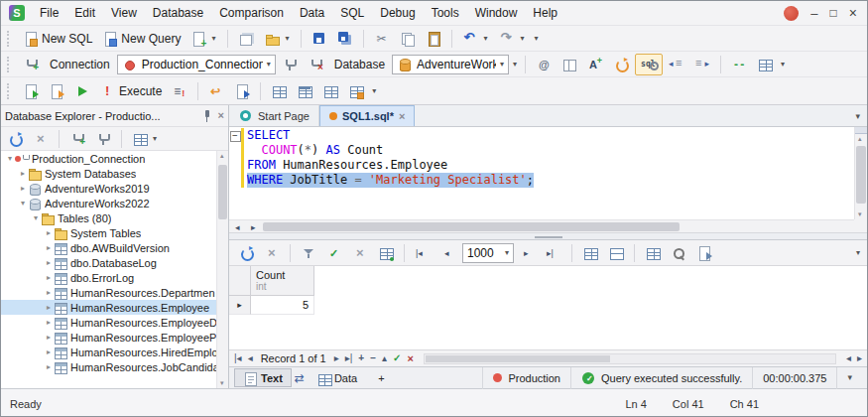  What do you see at coordinates (109, 173) in the screenshot?
I see `tree-item: ▸System Databases` at bounding box center [109, 173].